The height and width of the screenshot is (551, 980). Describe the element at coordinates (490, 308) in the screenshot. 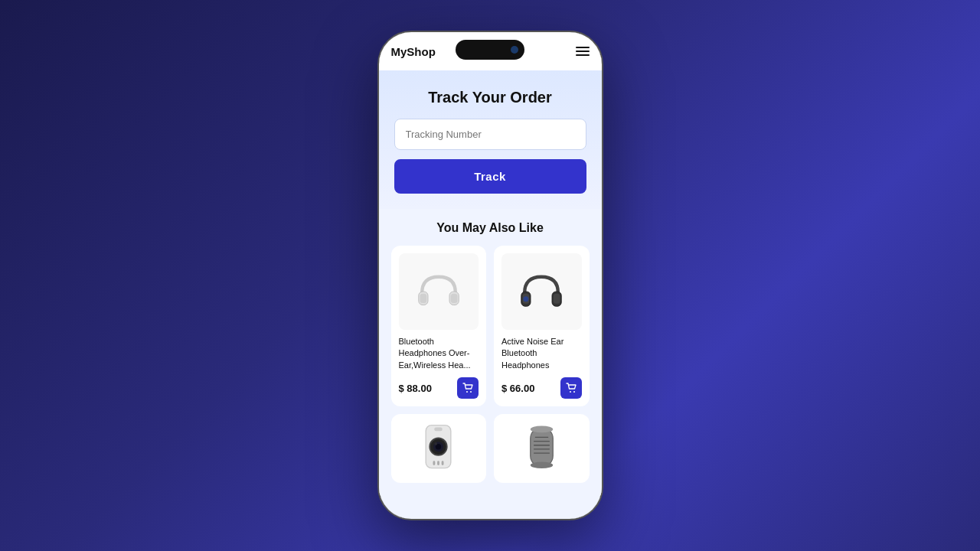

I see `recommendations-section: You May Also Like` at that location.